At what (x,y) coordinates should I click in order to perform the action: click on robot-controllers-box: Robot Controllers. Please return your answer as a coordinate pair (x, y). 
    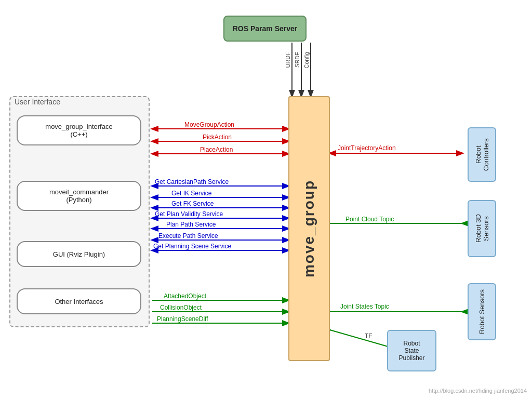
    Looking at the image, I should click on (482, 155).